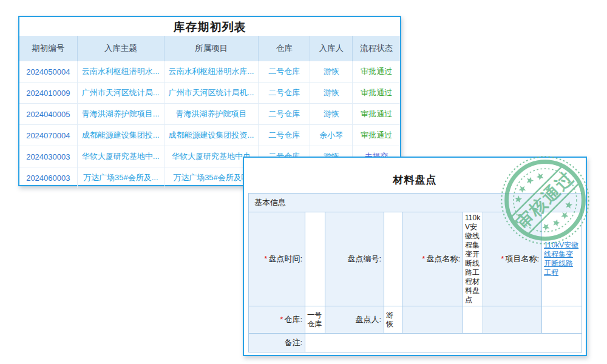 The height and width of the screenshot is (364, 607). I want to click on count-time-value, so click(316, 260).